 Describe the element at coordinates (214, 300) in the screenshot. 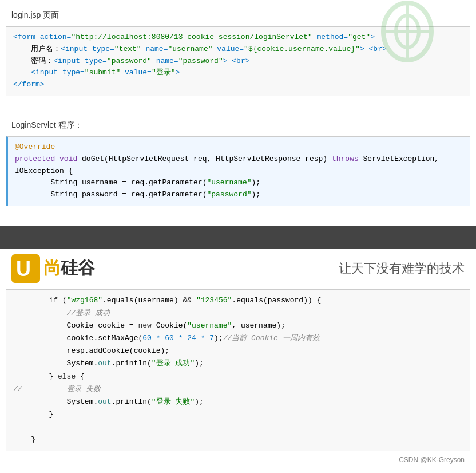

I see `str-123456: "123456"` at that location.